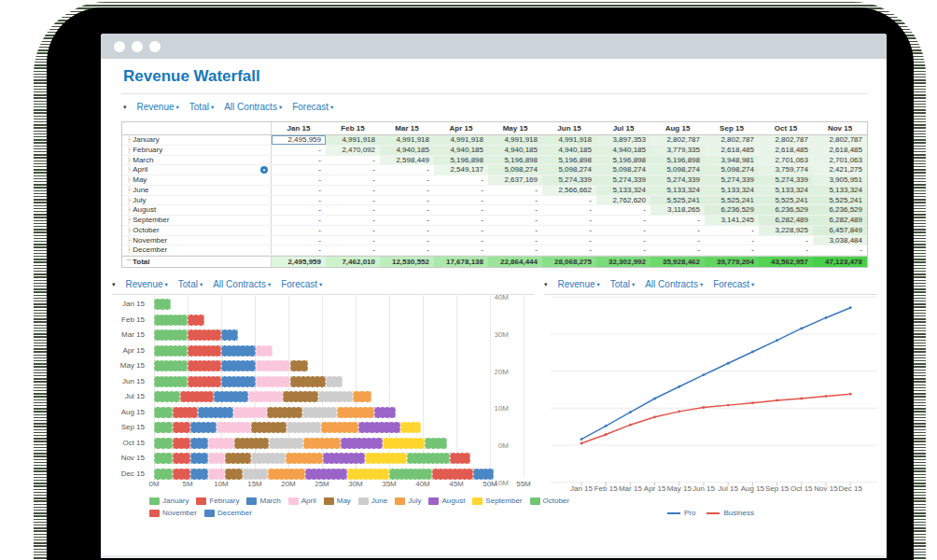 The width and height of the screenshot is (937, 560). I want to click on table-cell: 5,133,324, so click(678, 190).